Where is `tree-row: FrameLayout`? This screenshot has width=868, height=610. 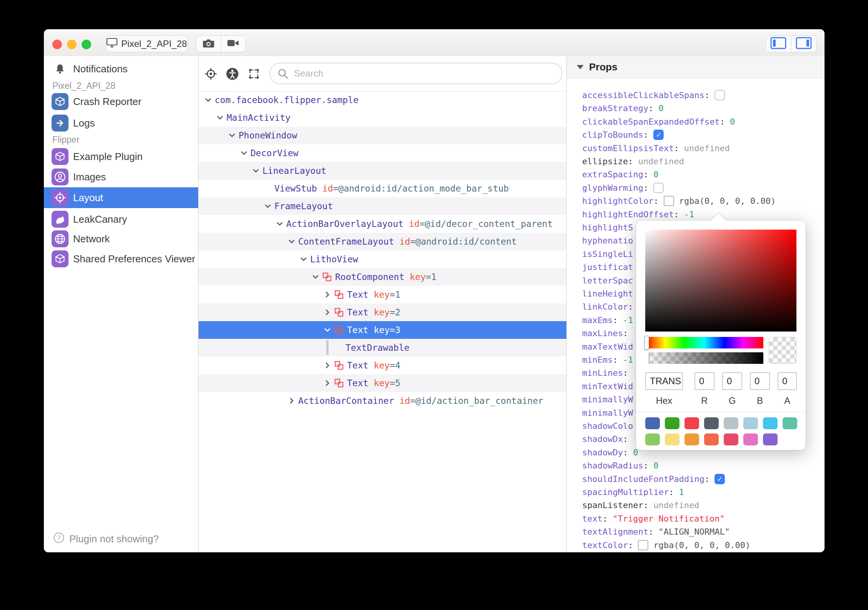
tree-row: FrameLayout is located at coordinates (382, 206).